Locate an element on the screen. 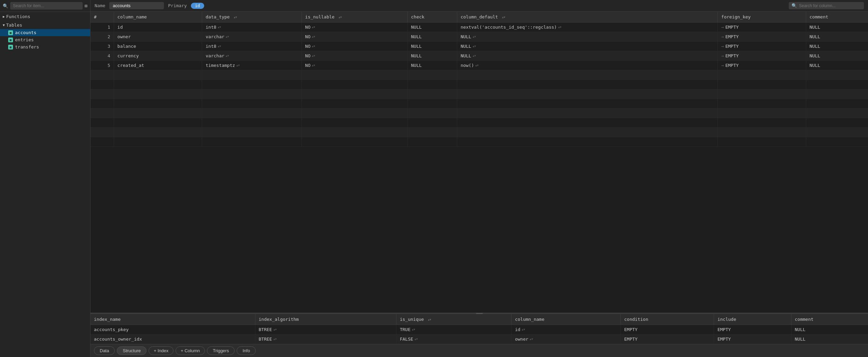 The height and width of the screenshot is (357, 868). tab-add-index: + Index is located at coordinates (161, 351).